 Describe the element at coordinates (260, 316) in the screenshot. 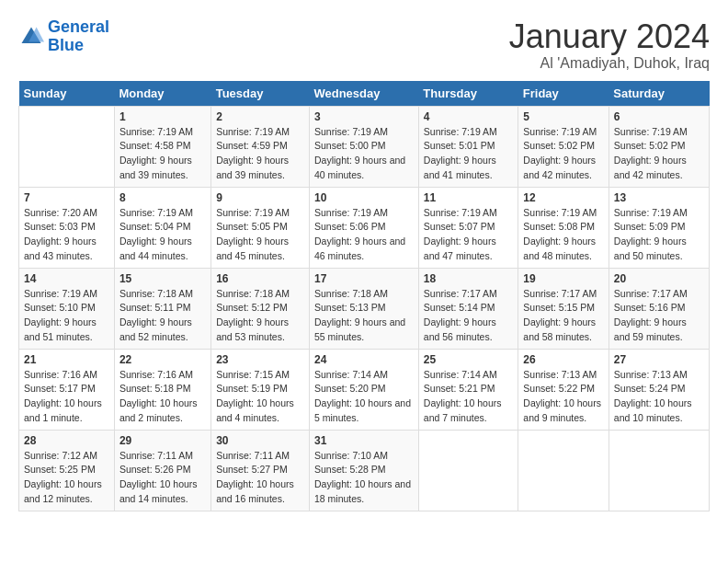

I see `day-info: Sunrise: 7:18 AMSunset: 5:12 PMDaylight:…` at that location.